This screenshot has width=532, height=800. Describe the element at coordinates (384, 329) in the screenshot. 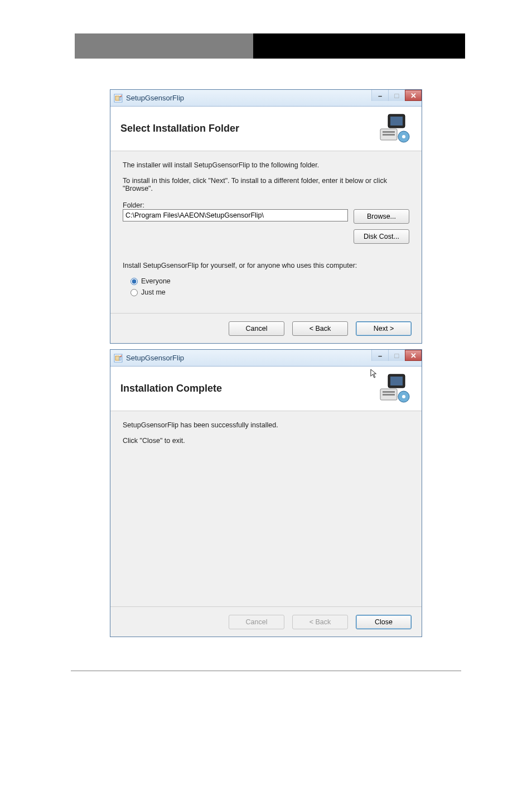

I see `next-button: Next >` at that location.